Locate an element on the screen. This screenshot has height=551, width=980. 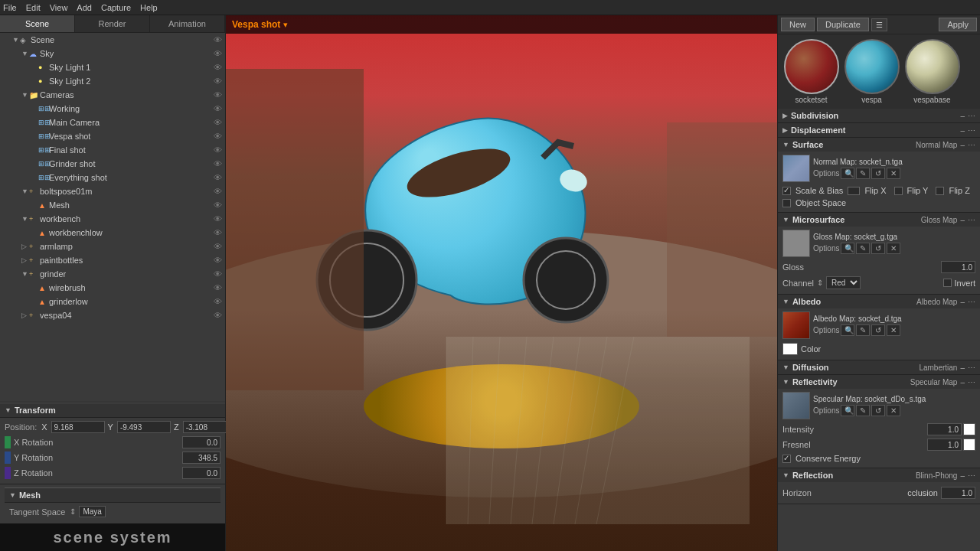
tree-workbenchlow: ▲ workbenchlow 👁 is located at coordinates (113, 233).